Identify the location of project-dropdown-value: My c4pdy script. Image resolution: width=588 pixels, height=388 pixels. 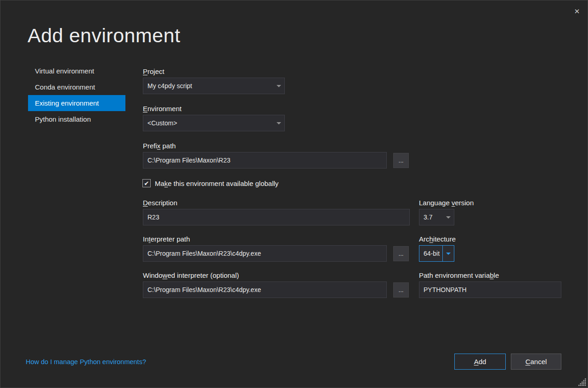
(209, 86).